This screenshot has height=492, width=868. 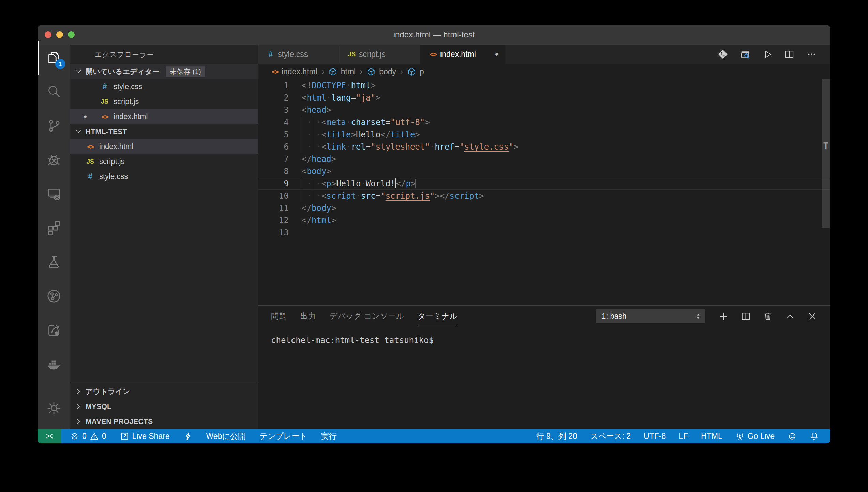 What do you see at coordinates (544, 110) in the screenshot?
I see `code-line-3: 3<head>` at bounding box center [544, 110].